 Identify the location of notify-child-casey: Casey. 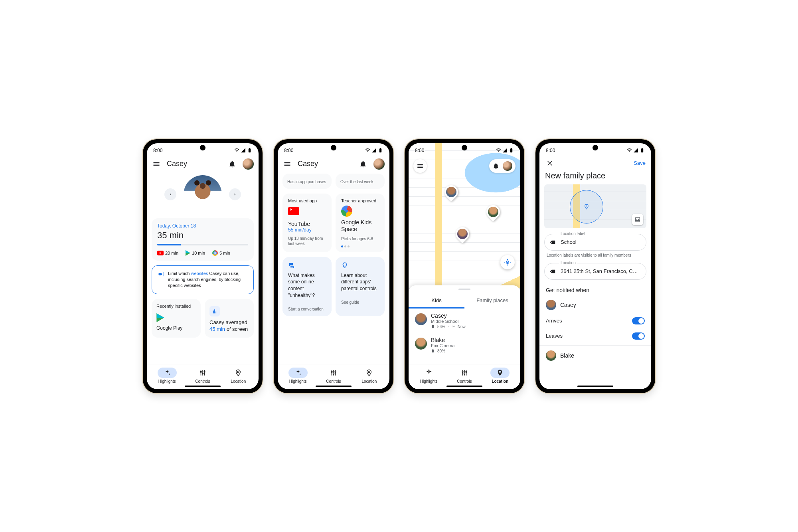
(595, 305).